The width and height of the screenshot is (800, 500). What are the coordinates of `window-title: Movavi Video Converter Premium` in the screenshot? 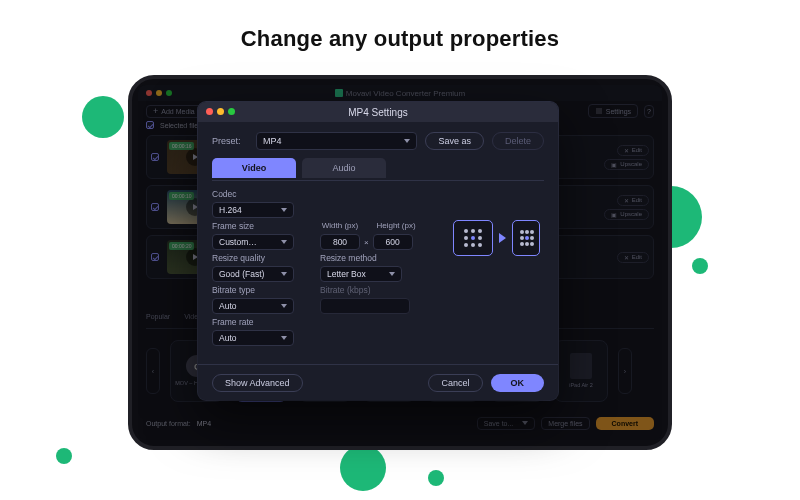 It's located at (406, 94).